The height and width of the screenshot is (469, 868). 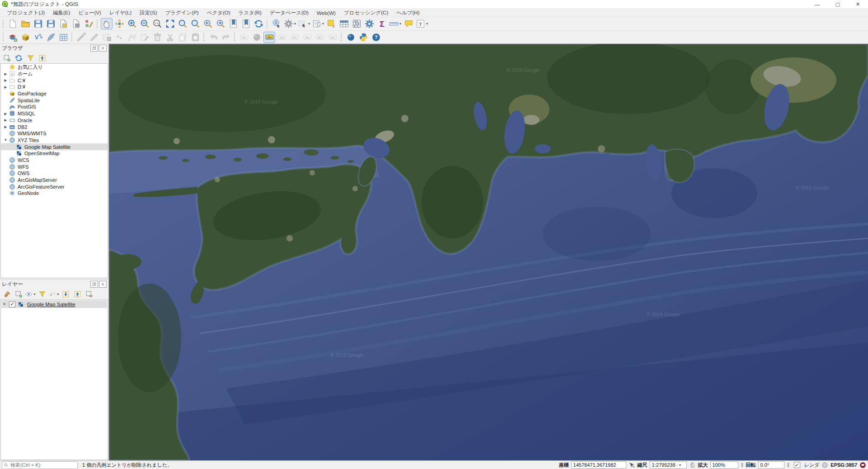 What do you see at coordinates (157, 24) in the screenshot?
I see `zoom-native-icon` at bounding box center [157, 24].